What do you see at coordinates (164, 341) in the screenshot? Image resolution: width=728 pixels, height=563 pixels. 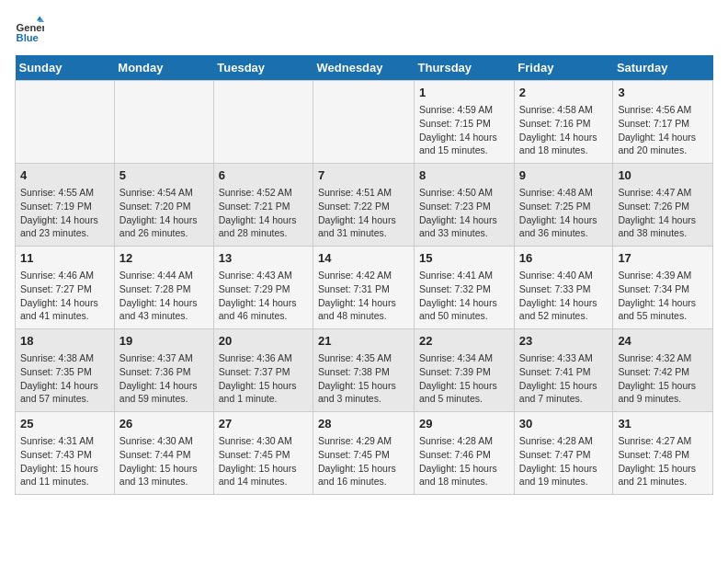 I see `day-number: 19` at bounding box center [164, 341].